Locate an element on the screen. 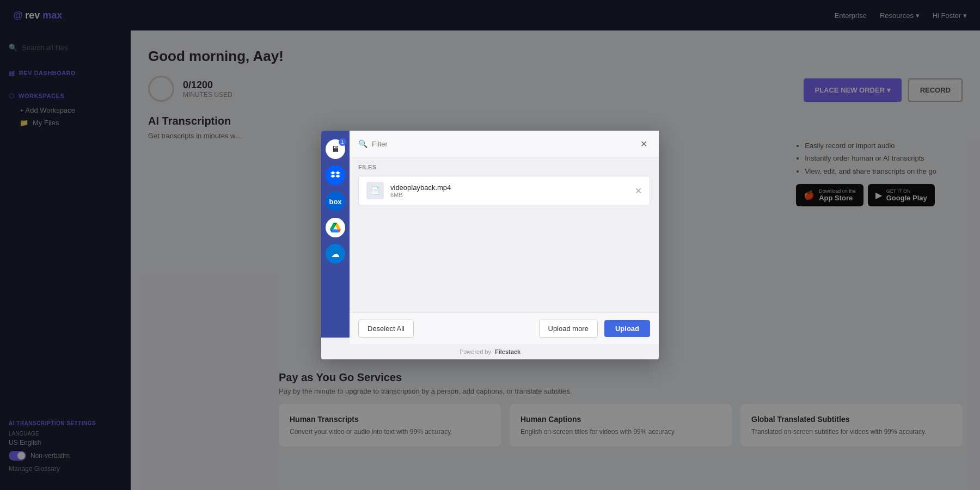  box-icon: box is located at coordinates (335, 201).